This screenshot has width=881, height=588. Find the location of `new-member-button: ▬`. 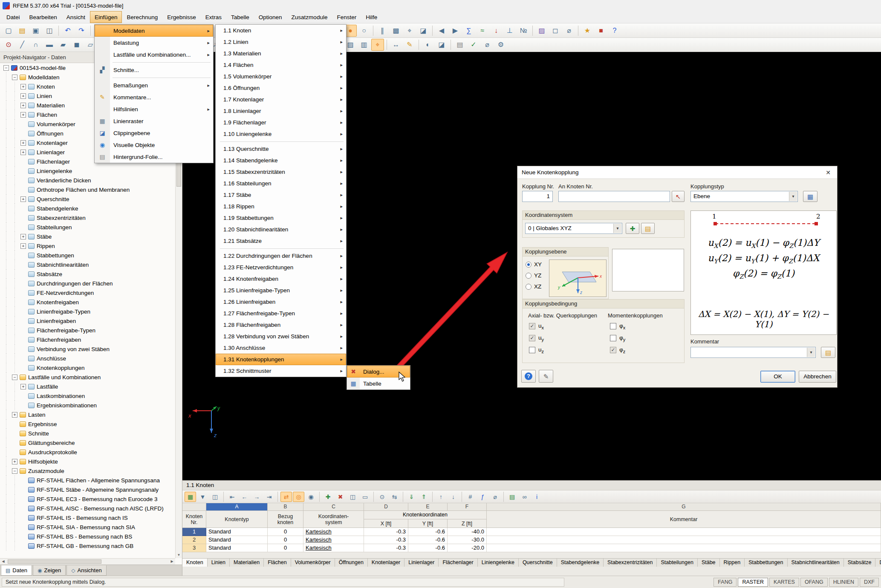

new-member-button: ▬ is located at coordinates (49, 45).